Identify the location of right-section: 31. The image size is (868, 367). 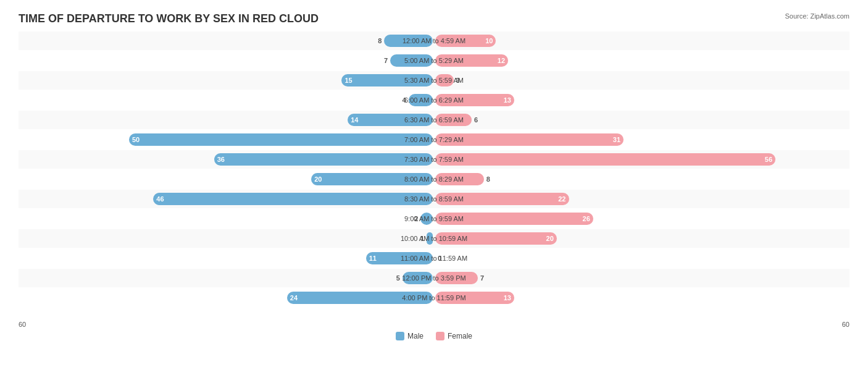
(642, 140).